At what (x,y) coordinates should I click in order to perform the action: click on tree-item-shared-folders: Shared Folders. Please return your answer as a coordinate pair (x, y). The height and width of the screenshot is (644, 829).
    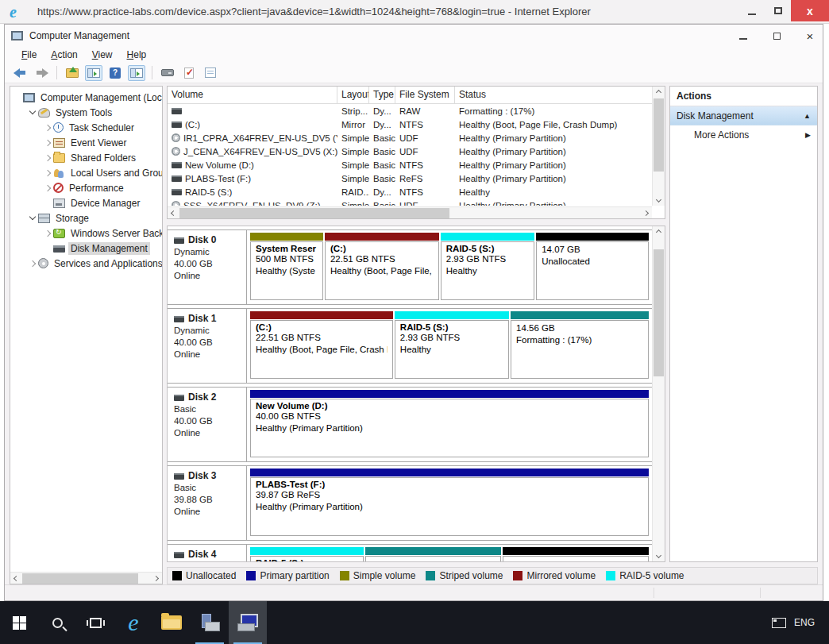
    Looking at the image, I should click on (86, 157).